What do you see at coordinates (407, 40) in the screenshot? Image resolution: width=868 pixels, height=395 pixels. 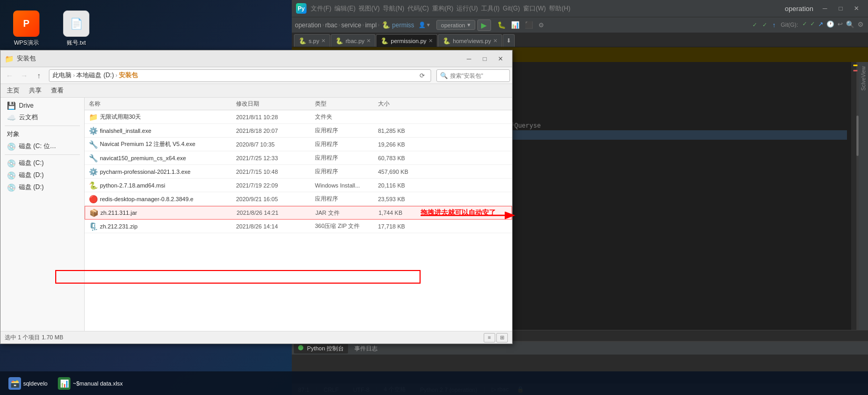 I see `tab-permission: 🐍 permission.py ✕` at bounding box center [407, 40].